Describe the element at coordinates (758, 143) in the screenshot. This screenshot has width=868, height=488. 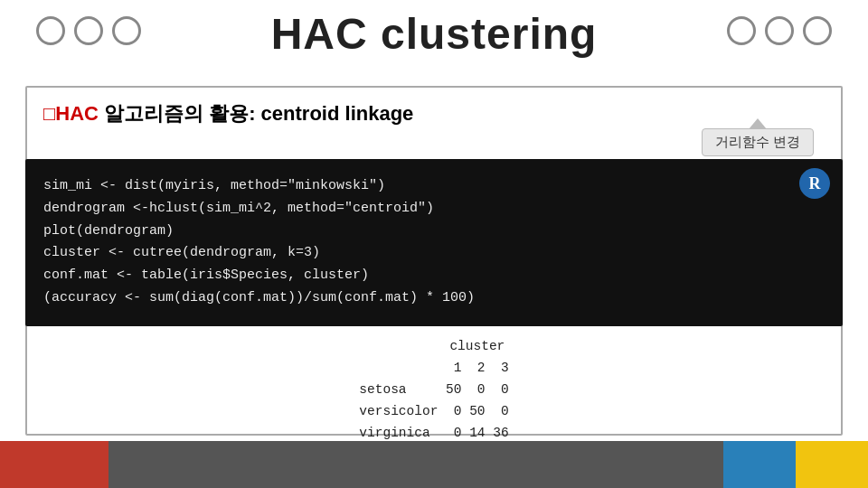
I see `distance-function-badge: 거리함수 변경` at that location.